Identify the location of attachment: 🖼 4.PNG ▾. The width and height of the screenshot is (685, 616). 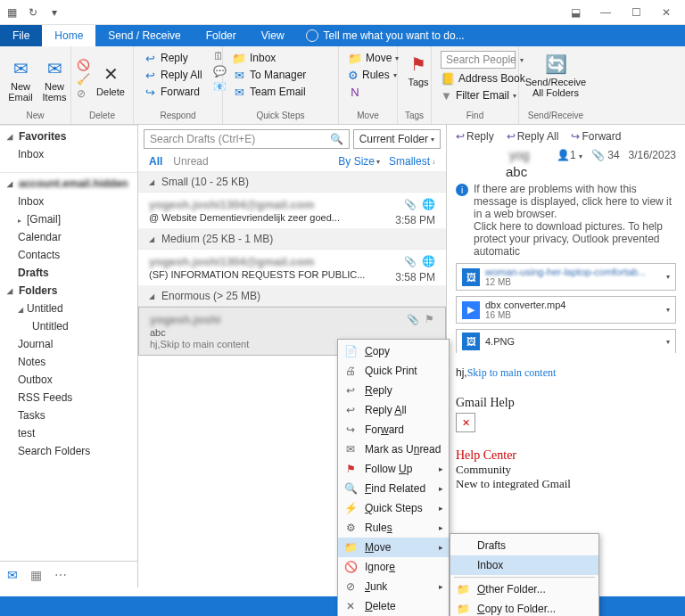
(565, 341).